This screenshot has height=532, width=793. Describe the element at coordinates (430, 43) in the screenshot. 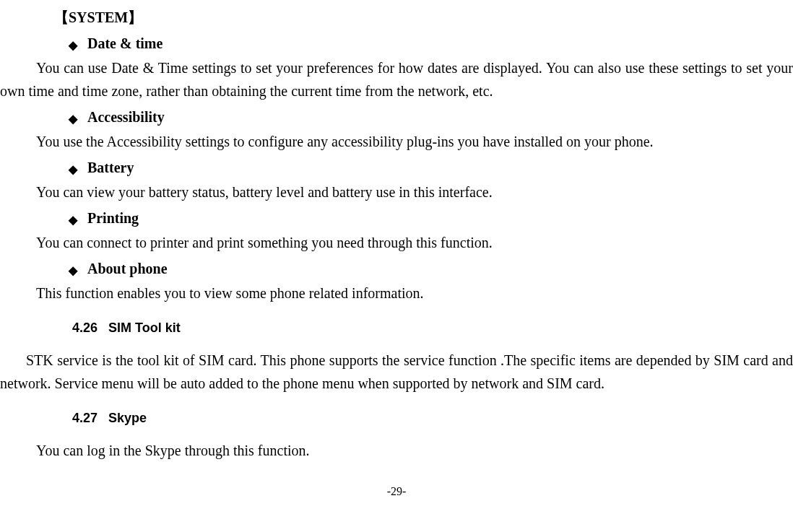

I see `bullet-heading: ◆ Date & time` at that location.